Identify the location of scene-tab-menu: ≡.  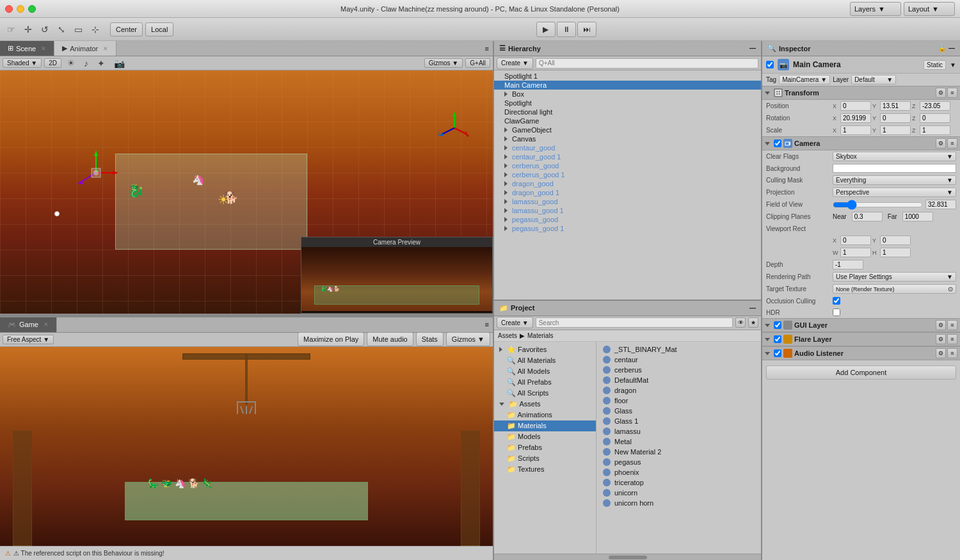
(487, 49).